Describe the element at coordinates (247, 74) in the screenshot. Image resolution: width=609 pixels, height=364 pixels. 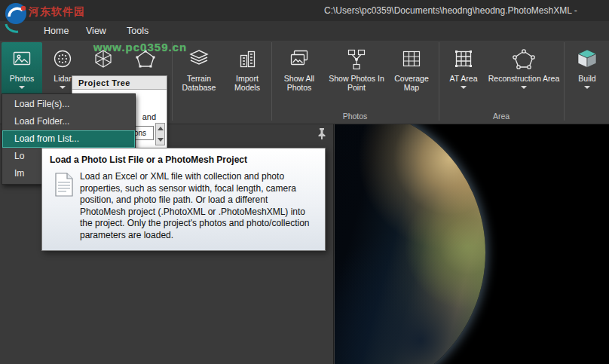
I see `ribbon-button-import-models: Import Models` at that location.